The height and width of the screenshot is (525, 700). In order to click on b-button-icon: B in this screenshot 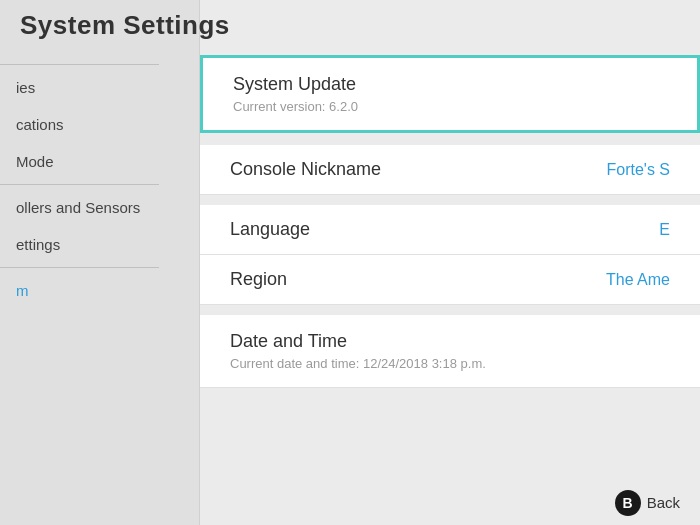, I will do `click(628, 503)`.